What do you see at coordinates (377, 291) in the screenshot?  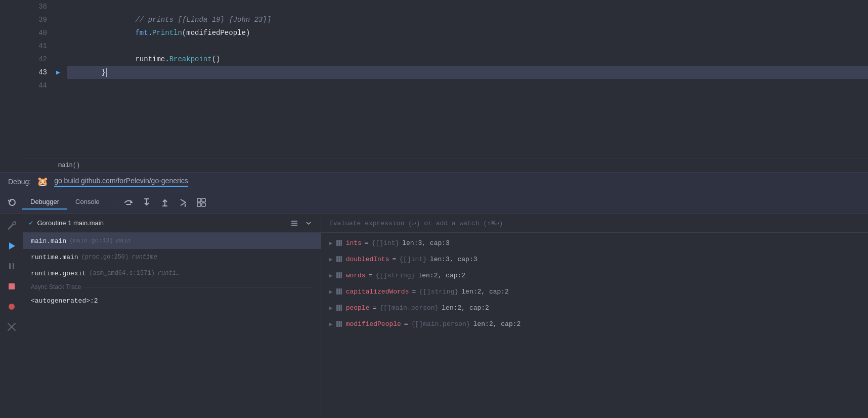 I see `var-name-capitalizedWords: capitalizedWords` at bounding box center [377, 291].